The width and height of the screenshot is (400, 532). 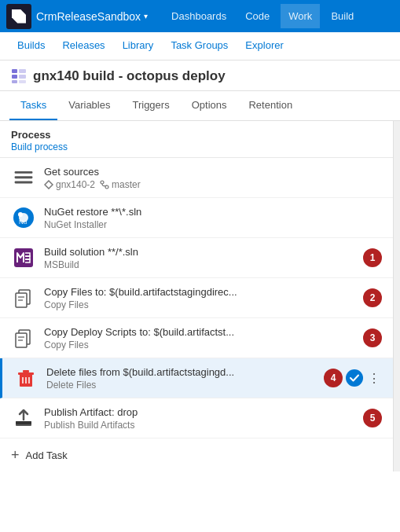 What do you see at coordinates (200, 418) in the screenshot?
I see `publish-artifact-content: Publish Artifact: drop Publish Build Art…` at bounding box center [200, 418].